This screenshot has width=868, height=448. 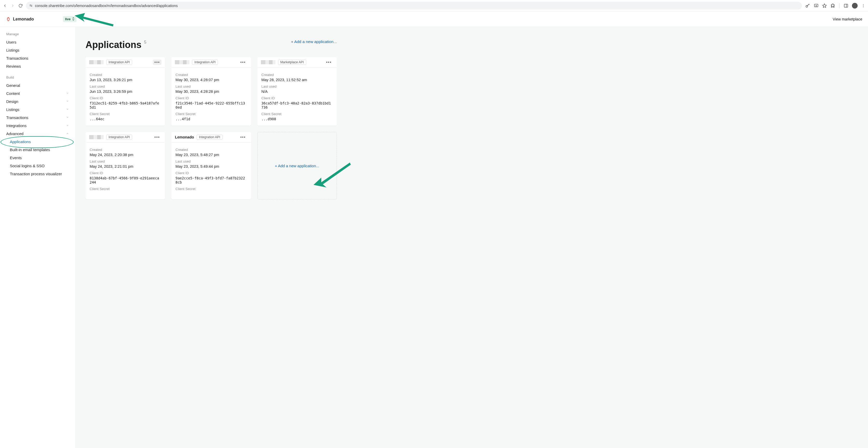 I want to click on application-card: Integration API•••CreatedMay 24, 2023, 2…, so click(x=125, y=166).